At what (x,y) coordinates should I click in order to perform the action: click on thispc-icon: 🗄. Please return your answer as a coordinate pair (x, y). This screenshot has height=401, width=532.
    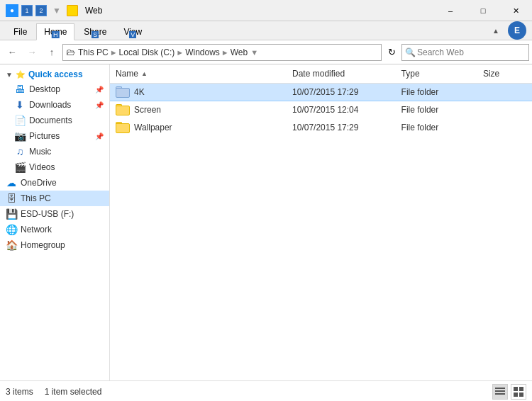
    Looking at the image, I should click on (11, 198).